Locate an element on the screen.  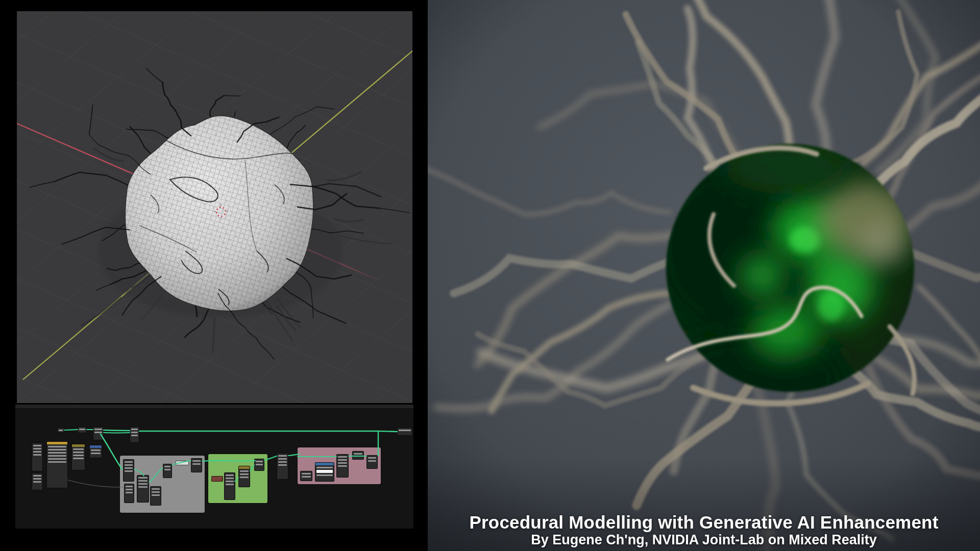
caption-title: Procedural Modelling with Generative AI … is located at coordinates (704, 522).